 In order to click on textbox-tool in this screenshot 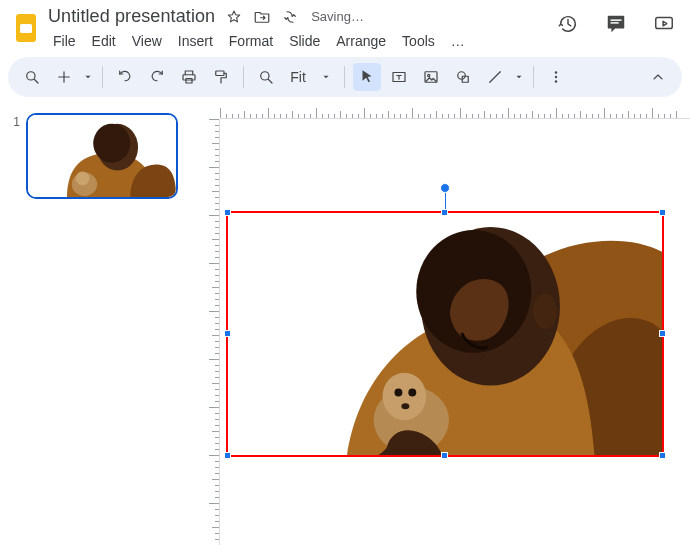, I will do `click(399, 77)`.